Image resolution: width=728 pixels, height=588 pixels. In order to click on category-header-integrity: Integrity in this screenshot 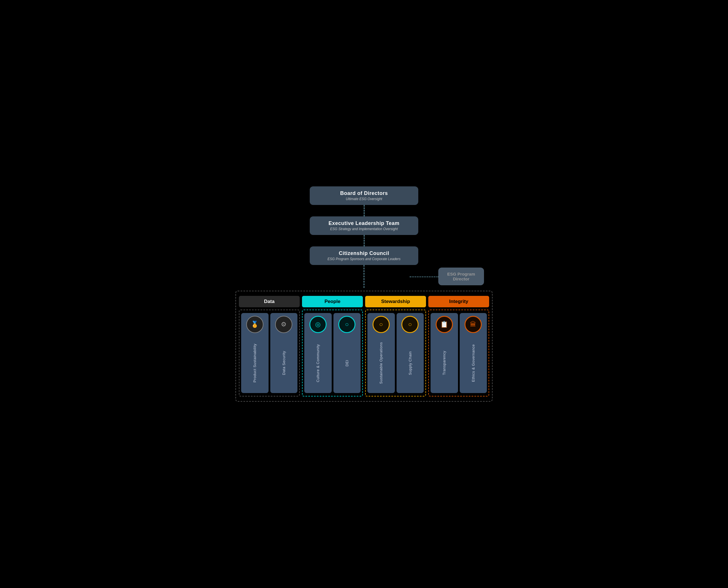, I will do `click(459, 301)`.